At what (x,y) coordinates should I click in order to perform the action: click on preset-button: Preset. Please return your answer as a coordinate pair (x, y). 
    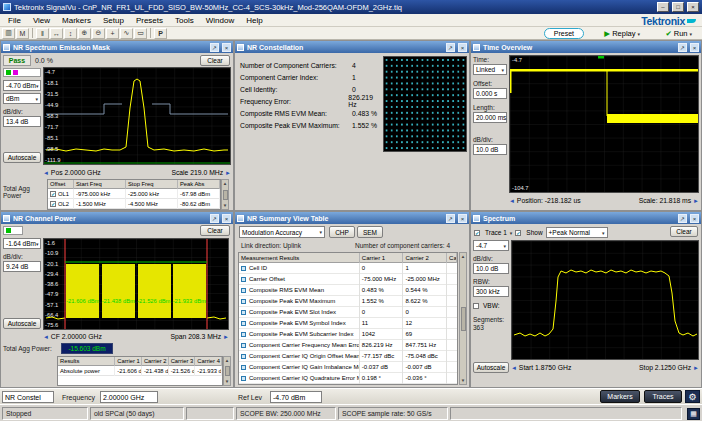
    Looking at the image, I should click on (564, 34).